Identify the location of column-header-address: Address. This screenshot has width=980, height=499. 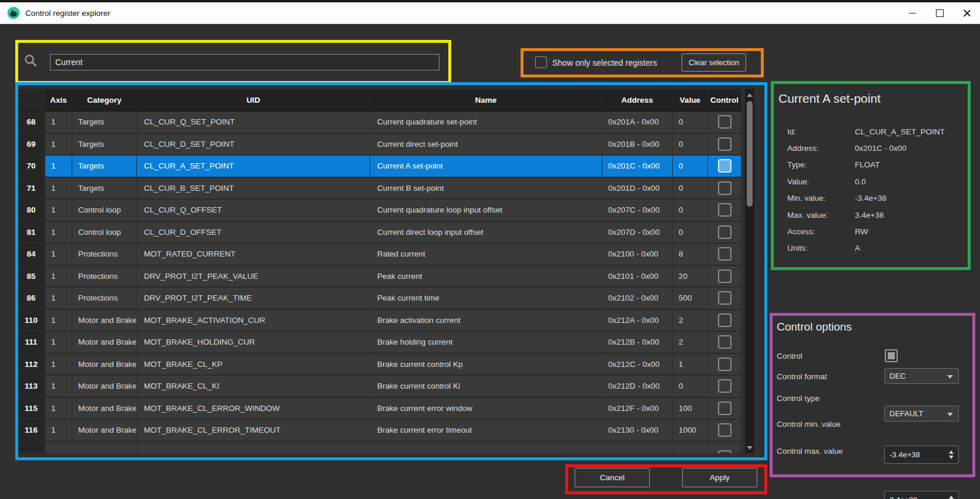
(637, 100).